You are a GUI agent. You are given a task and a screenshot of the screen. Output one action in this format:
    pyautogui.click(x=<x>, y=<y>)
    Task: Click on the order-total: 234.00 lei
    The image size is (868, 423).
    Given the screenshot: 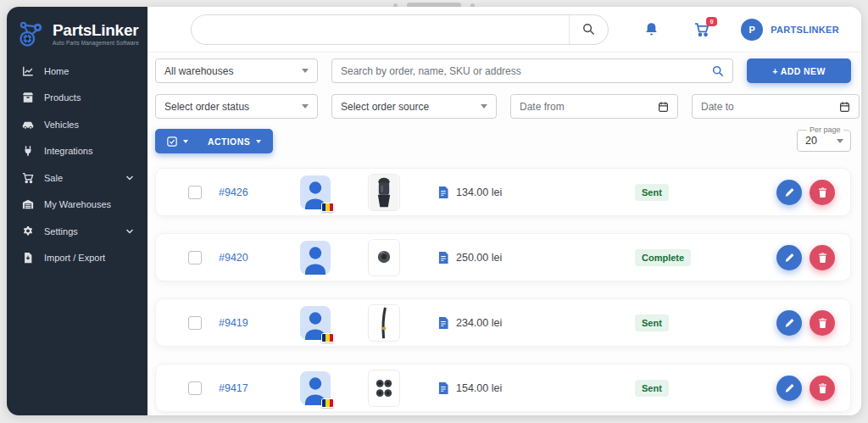 What is the action you would take?
    pyautogui.click(x=498, y=323)
    